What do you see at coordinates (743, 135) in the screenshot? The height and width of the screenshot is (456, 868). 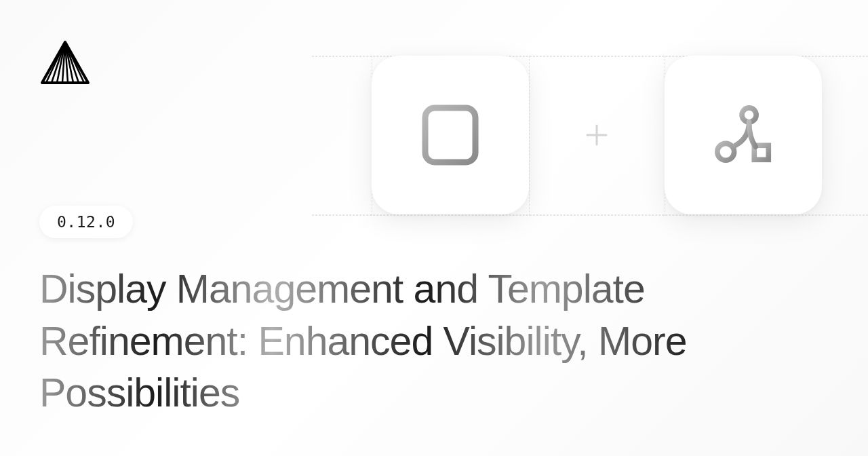 I see `branch-icon` at bounding box center [743, 135].